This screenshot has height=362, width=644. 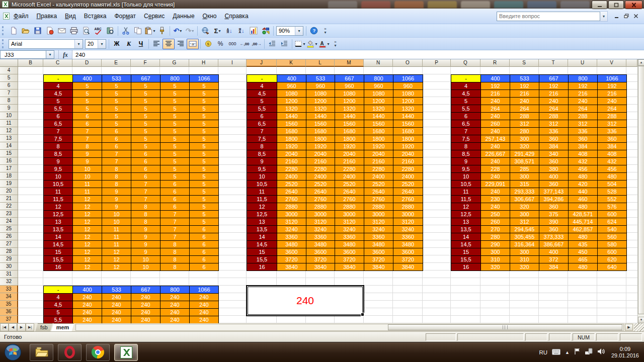 I want to click on zoom-dropdown-icon: ▾, so click(x=299, y=31).